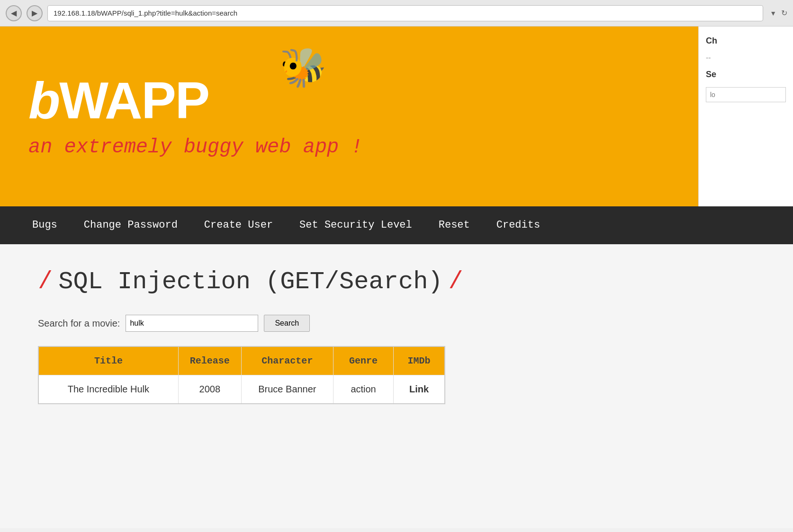 The width and height of the screenshot is (793, 532). Describe the element at coordinates (419, 390) in the screenshot. I see `cell-imdb-link: Link` at that location.